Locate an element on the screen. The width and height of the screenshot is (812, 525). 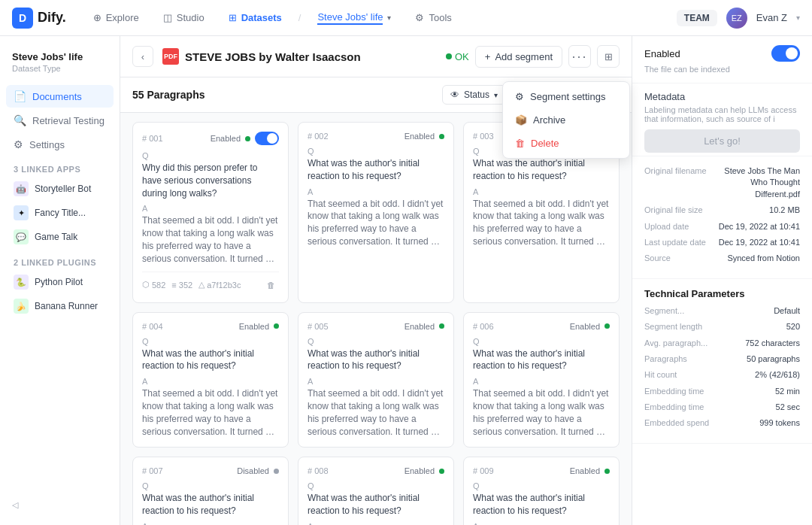
user-name: Evan Z is located at coordinates (771, 18).